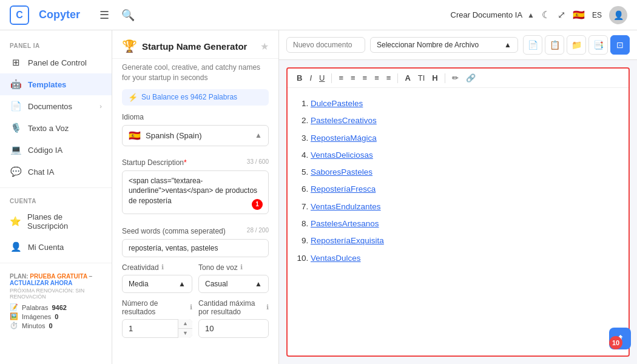 This screenshot has height=364, width=637. What do you see at coordinates (343, 189) in the screenshot?
I see `result-link-6: ReposteríaFresca` at bounding box center [343, 189].